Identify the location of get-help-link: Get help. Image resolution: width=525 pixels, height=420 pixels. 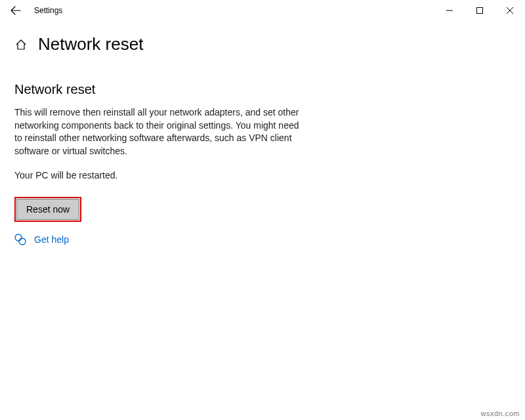
(51, 240).